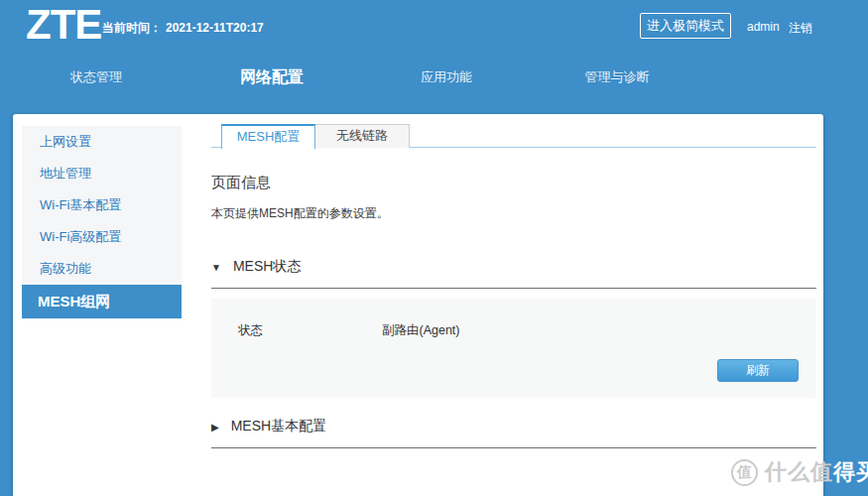  Describe the element at coordinates (434, 77) in the screenshot. I see `main-nav: 状态管理 网络配置 应用功能 管理与诊断` at that location.